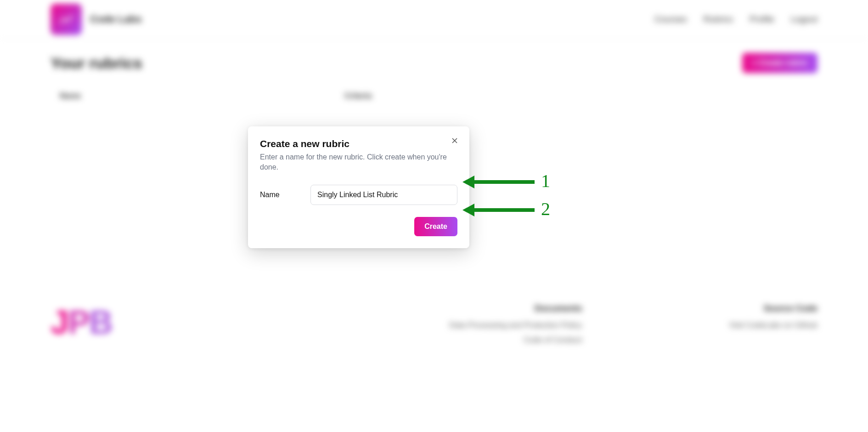 The height and width of the screenshot is (432, 868). Describe the element at coordinates (455, 142) in the screenshot. I see `close-icon` at that location.